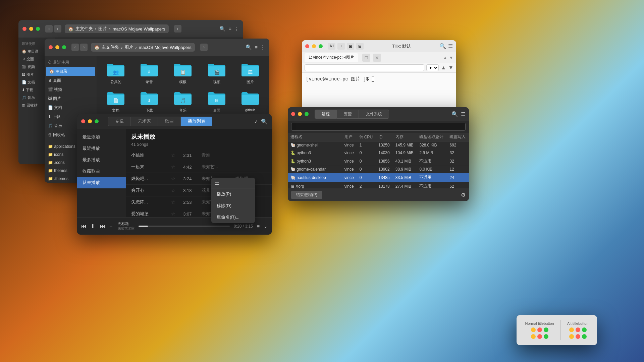 The height and width of the screenshot is (362, 644). Describe the element at coordinates (110, 47) in the screenshot. I see `breadcrumb-front-item1: 主文件夹` at that location.